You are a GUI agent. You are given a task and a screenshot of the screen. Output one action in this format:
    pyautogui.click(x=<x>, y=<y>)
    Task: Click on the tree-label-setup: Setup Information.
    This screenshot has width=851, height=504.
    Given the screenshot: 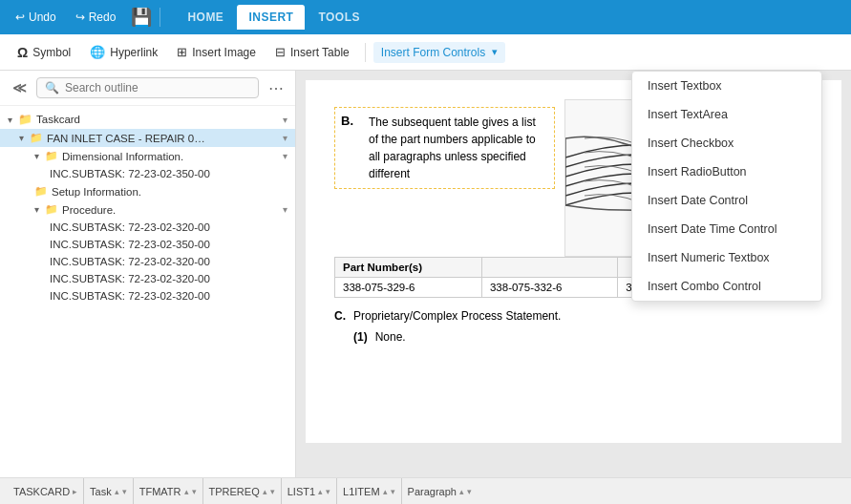 What is the action you would take?
    pyautogui.click(x=96, y=192)
    